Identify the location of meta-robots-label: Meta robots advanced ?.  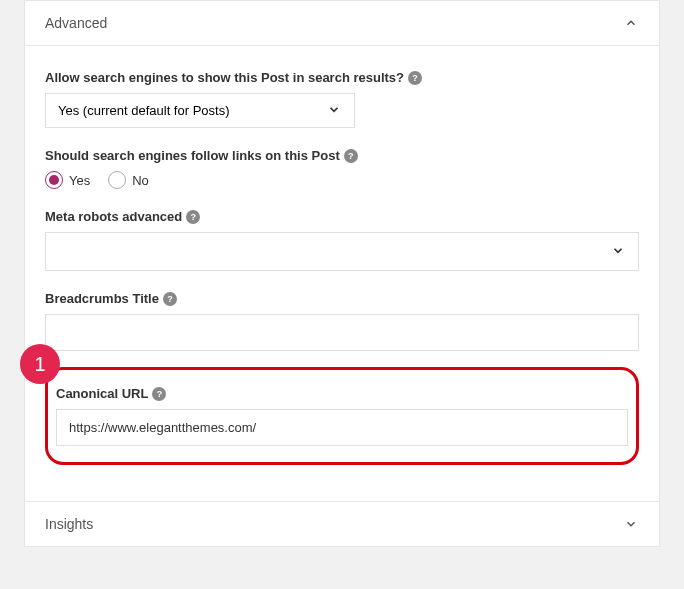
(122, 216).